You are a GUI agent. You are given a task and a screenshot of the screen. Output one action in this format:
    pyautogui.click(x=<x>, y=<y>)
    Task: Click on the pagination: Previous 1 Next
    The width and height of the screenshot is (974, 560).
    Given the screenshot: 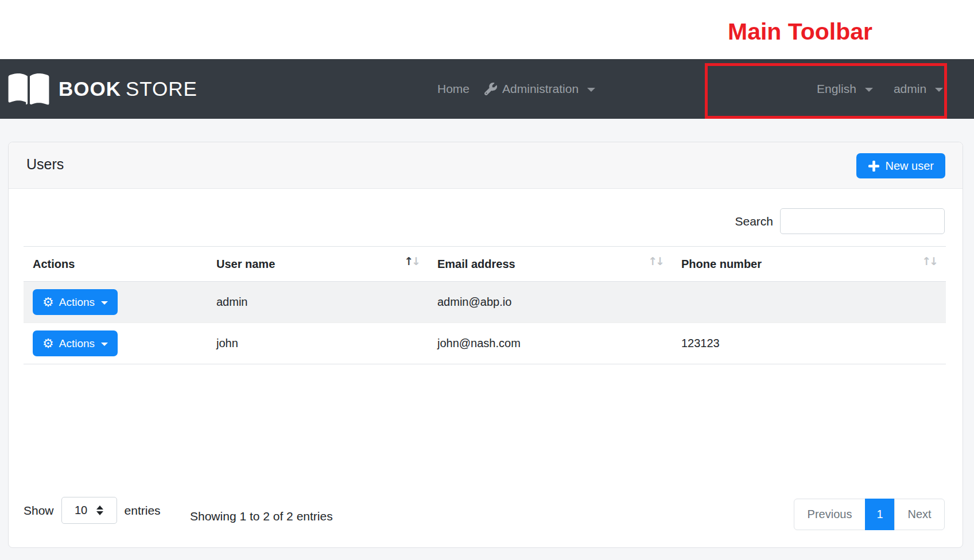 What is the action you would take?
    pyautogui.click(x=869, y=514)
    